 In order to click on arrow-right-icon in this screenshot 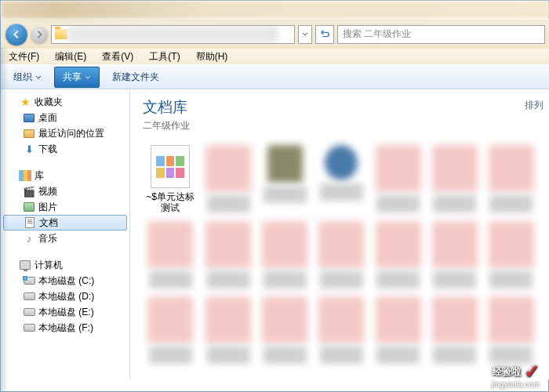, I will do `click(39, 34)`.